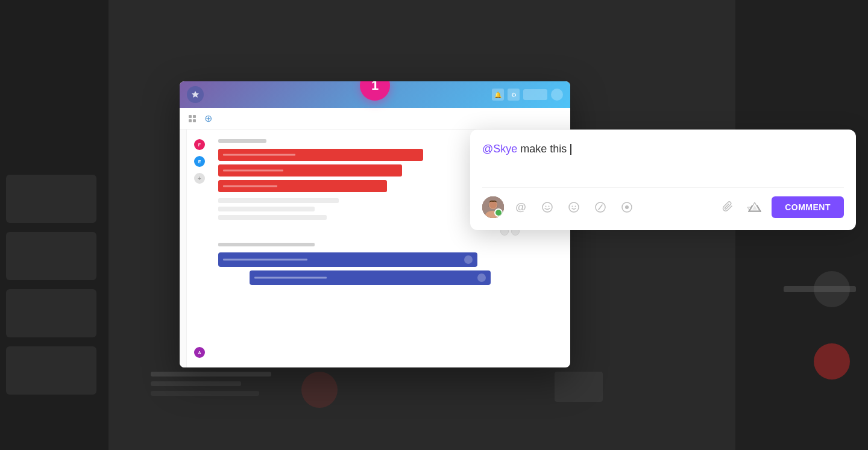  I want to click on slash-icon, so click(600, 207).